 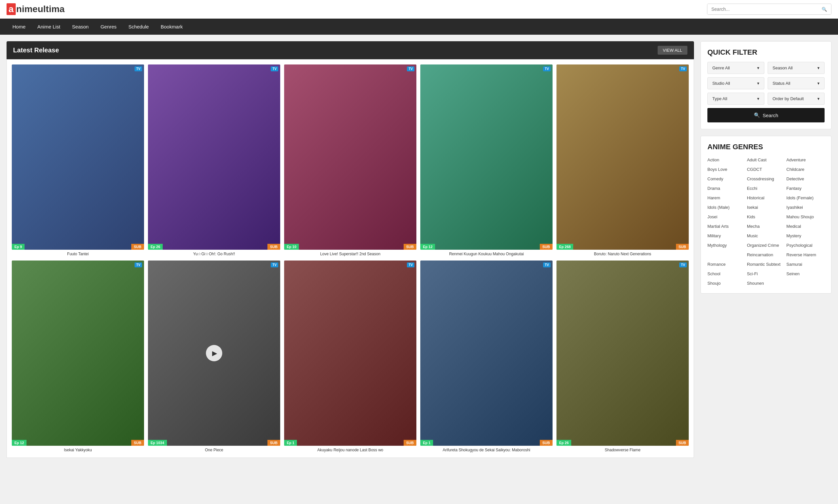 What do you see at coordinates (214, 357) in the screenshot?
I see `anime-card: TV Ep 1034 SUB One Piece` at bounding box center [214, 357].